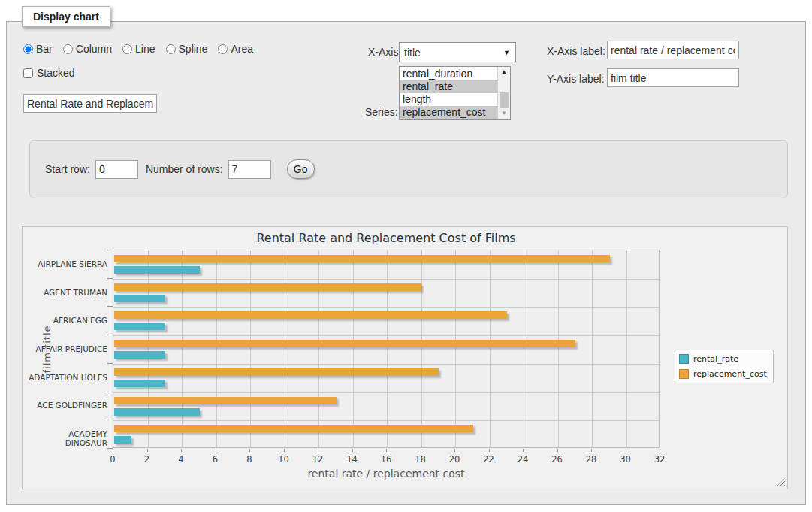 Image resolution: width=812 pixels, height=512 pixels. What do you see at coordinates (504, 114) in the screenshot?
I see `scrollbar-down-icon: ▼` at bounding box center [504, 114].